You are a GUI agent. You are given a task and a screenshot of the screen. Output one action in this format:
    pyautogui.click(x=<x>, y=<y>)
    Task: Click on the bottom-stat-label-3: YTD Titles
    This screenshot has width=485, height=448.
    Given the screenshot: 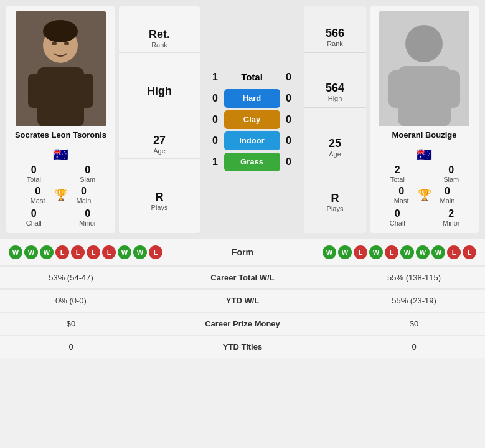 What is the action you would take?
    pyautogui.click(x=243, y=346)
    